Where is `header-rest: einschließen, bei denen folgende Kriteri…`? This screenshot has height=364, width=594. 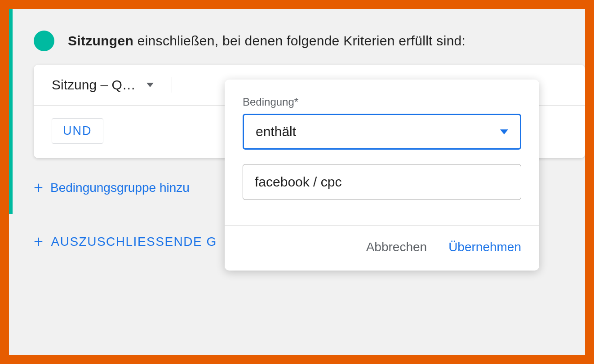
header-rest: einschließen, bei denen folgende Kriteri… is located at coordinates (299, 40).